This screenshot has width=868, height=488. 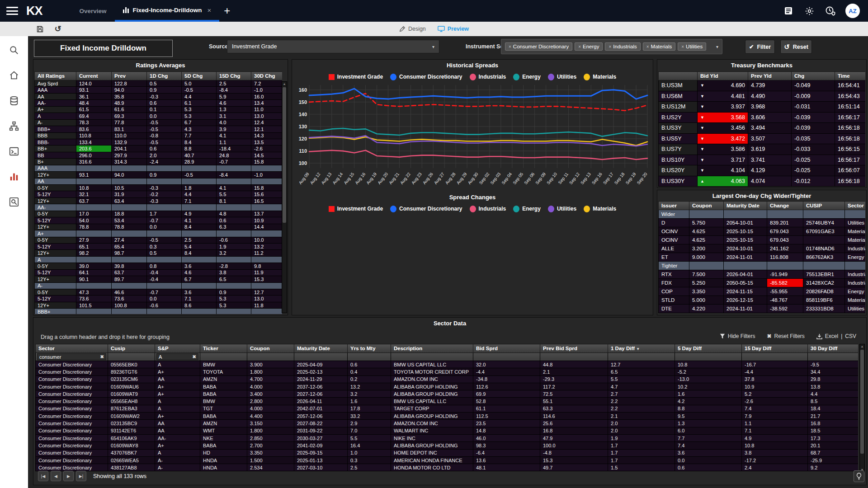 What do you see at coordinates (159, 266) in the screenshot?
I see `table-row: 0-5Y39.039.80.83.6-2.89.8` at bounding box center [159, 266].